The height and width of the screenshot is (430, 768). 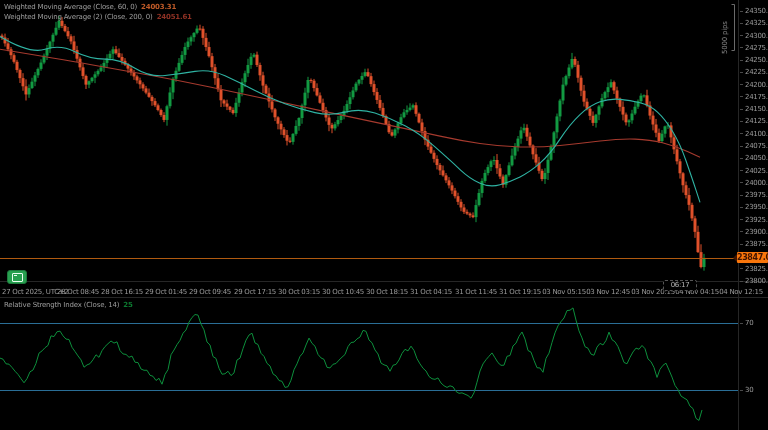 What do you see at coordinates (158, 7) in the screenshot?
I see `legend-wma60-value: 24003.31` at bounding box center [158, 7].